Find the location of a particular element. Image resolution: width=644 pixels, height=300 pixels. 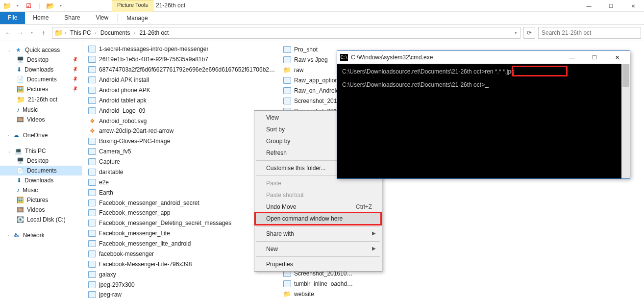

cmd-maximize-button: ☐ is located at coordinates (594, 57).